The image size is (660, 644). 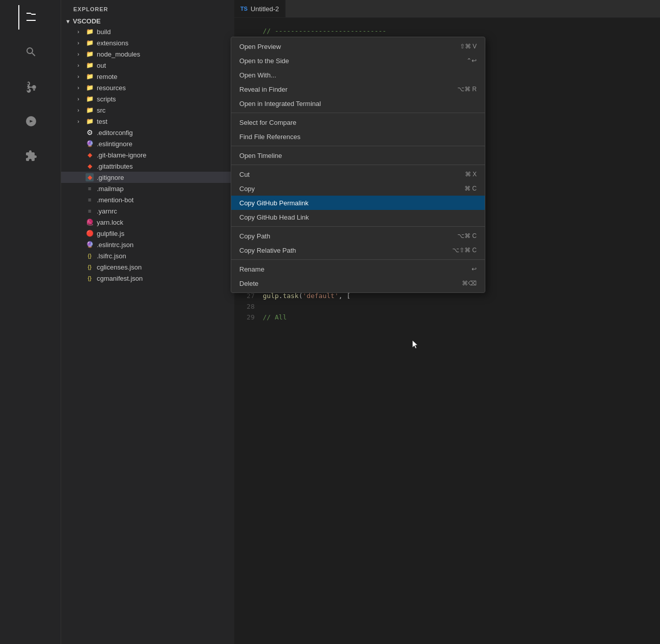 What do you see at coordinates (148, 88) in the screenshot?
I see `folder-resources: › 📁 resources` at bounding box center [148, 88].